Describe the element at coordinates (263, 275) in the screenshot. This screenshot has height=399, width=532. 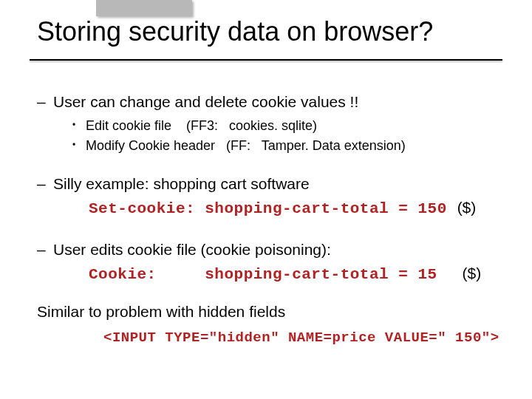
I see `code-text: Cookie: shopping-cart-total = 15` at that location.